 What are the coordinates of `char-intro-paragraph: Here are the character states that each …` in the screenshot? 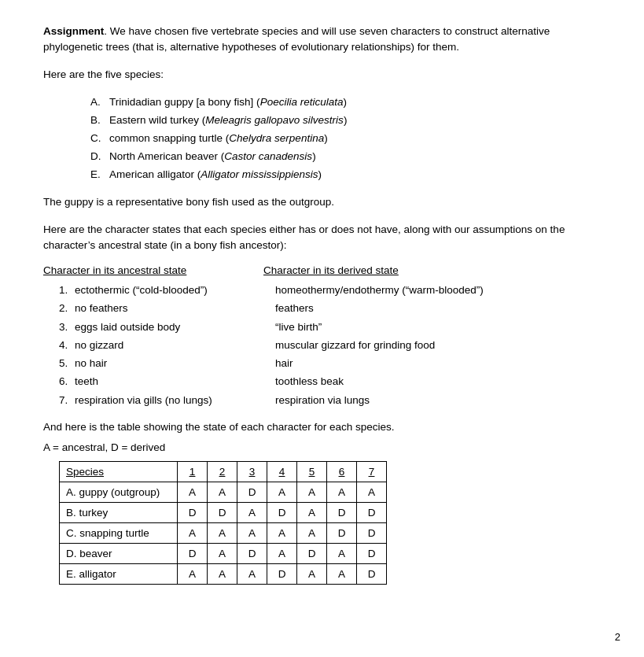 It's located at (322, 238).